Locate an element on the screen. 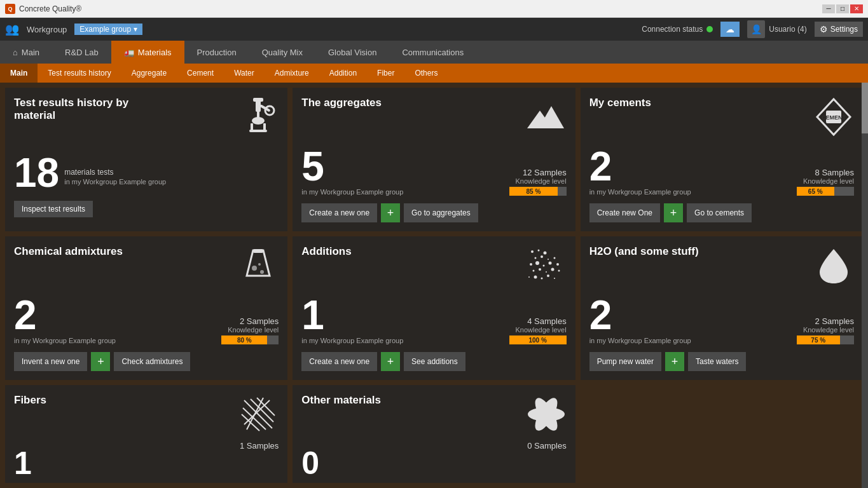 Image resolution: width=868 pixels, height=488 pixels. water-knowledge-bar: 75 % is located at coordinates (818, 340).